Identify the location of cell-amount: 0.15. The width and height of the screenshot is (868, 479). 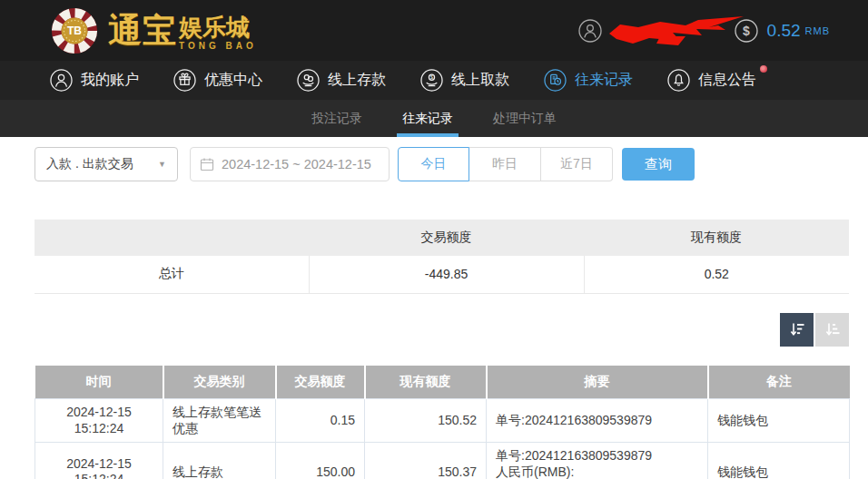
(321, 421).